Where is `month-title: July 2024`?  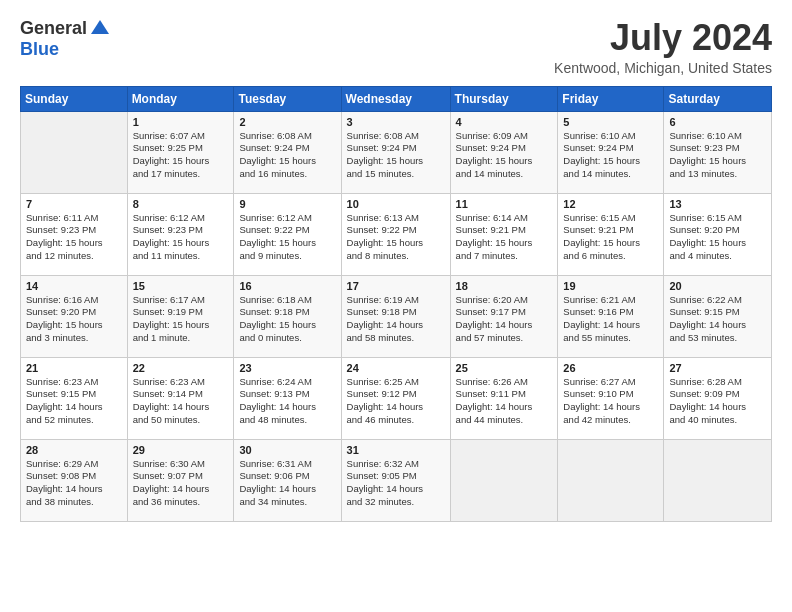 month-title: July 2024 is located at coordinates (663, 38).